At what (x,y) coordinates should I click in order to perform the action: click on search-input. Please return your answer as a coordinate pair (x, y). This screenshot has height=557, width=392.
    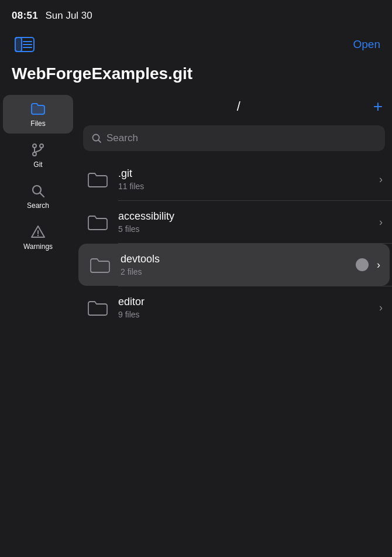
    Looking at the image, I should click on (242, 138).